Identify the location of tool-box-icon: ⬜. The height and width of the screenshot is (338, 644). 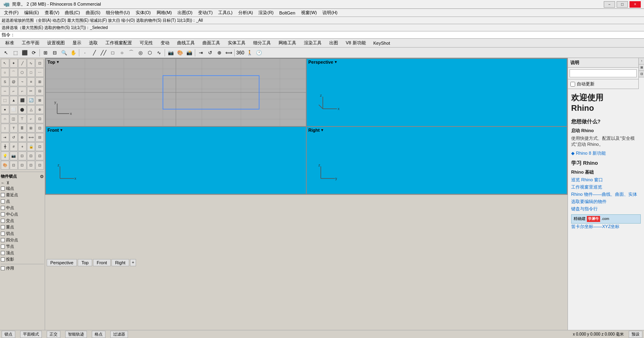
(14, 110).